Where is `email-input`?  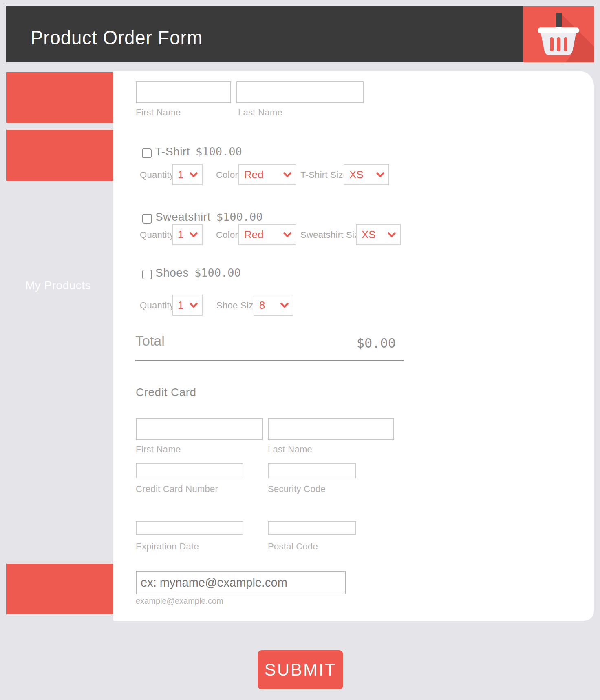 email-input is located at coordinates (240, 583).